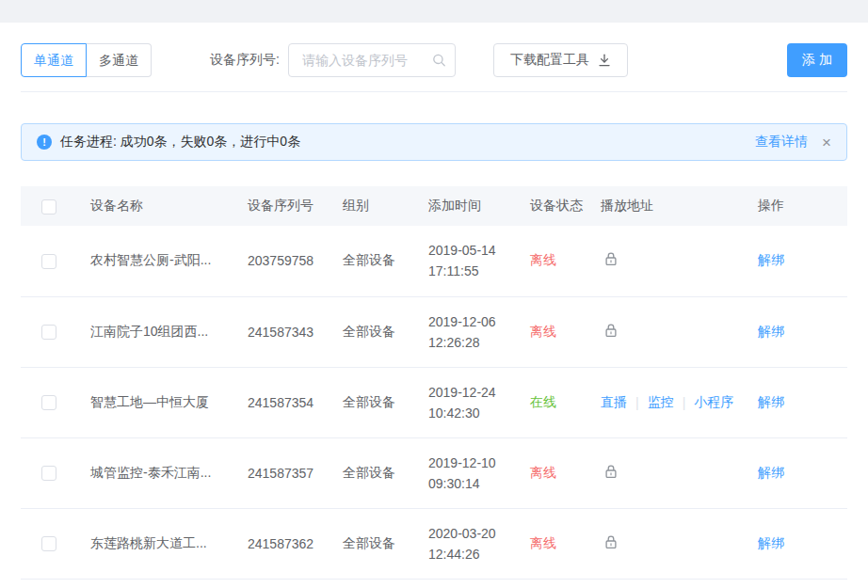  I want to click on column-header-play-address: 播放地址, so click(680, 206).